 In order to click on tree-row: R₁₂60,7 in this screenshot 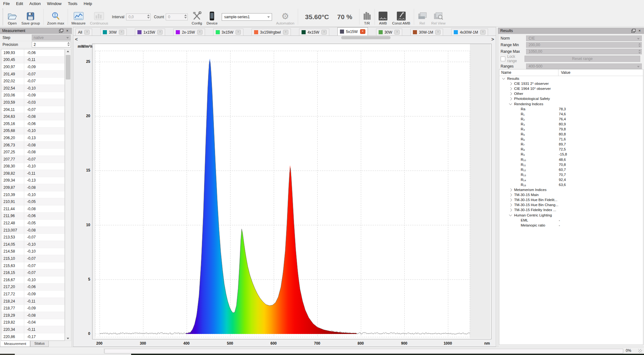, I will do `click(571, 170)`.